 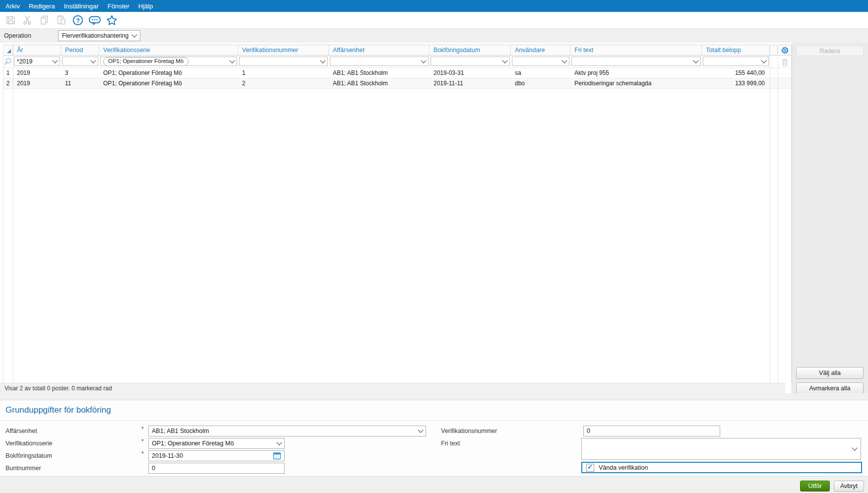 What do you see at coordinates (8, 62) in the screenshot?
I see `search-icon` at bounding box center [8, 62].